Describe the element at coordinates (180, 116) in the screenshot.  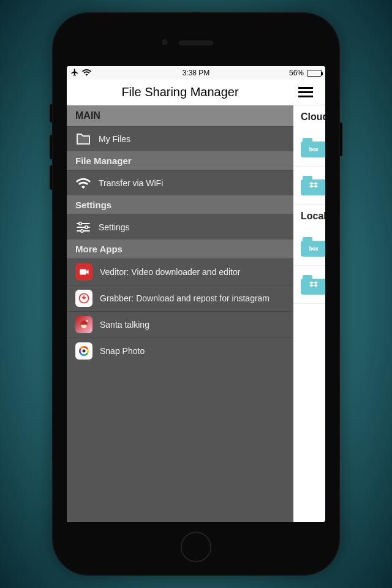
I see `section-main-header: MAIN` at that location.